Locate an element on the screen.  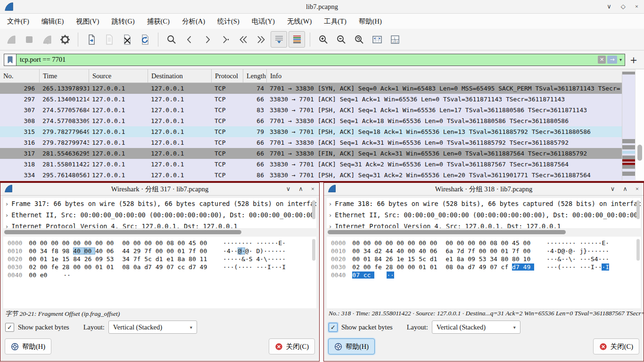
column-header-dst: Destination is located at coordinates (180, 76).